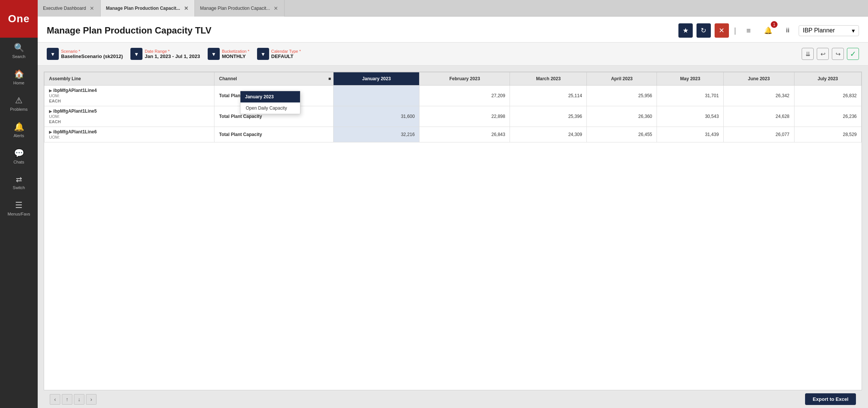  What do you see at coordinates (19, 214) in the screenshot?
I see `sidebar-label-menus: Menus/Favs` at bounding box center [19, 214].